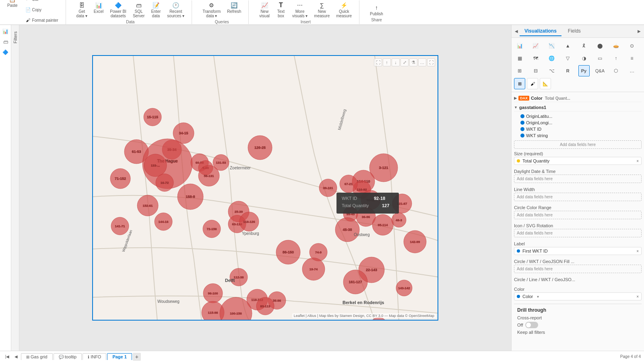 This screenshot has width=644, height=362. Describe the element at coordinates (137, 357) in the screenshot. I see `add-page-btn: +` at that location.